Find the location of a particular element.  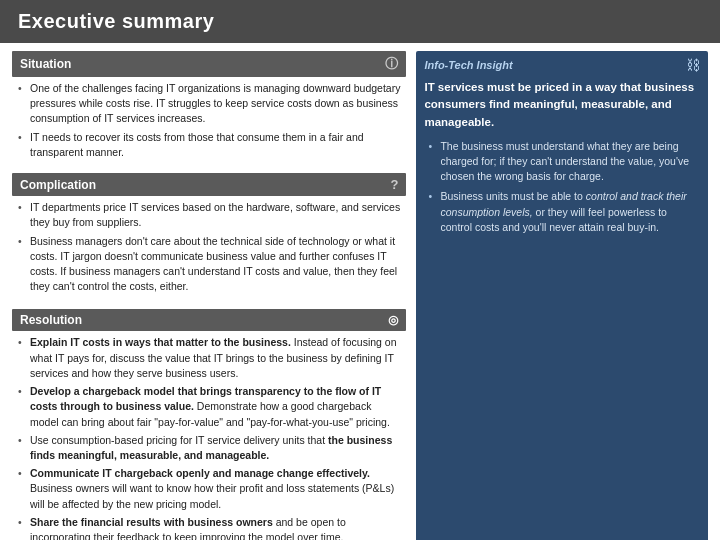

resolution-bold-5: Share the financial results with busines… is located at coordinates (152, 522).